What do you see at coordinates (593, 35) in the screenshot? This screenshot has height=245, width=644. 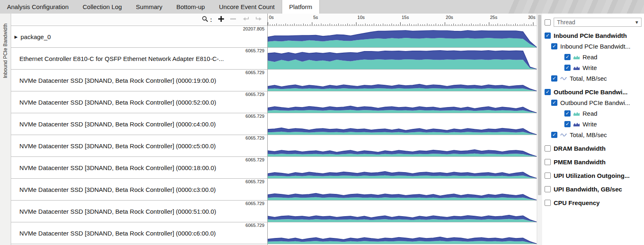 I see `metric-item-inbound-pcie-bandwidth: Inbound PCIe Bandwidth` at bounding box center [593, 35].